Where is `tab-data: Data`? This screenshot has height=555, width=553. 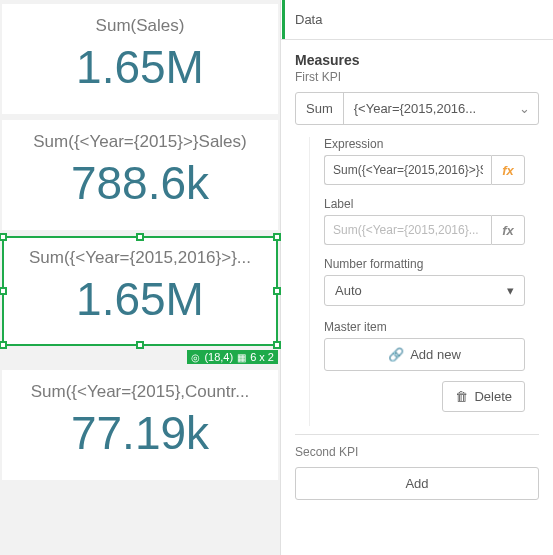
tab-data: Data is located at coordinates (303, 20).